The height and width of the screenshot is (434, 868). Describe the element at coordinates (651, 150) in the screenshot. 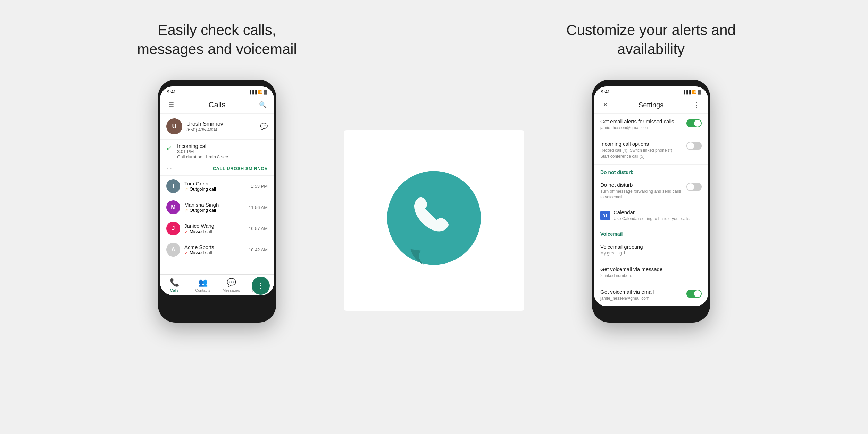

I see `settings-item-incoming-options: Incoming call options Record call (4), S…` at that location.